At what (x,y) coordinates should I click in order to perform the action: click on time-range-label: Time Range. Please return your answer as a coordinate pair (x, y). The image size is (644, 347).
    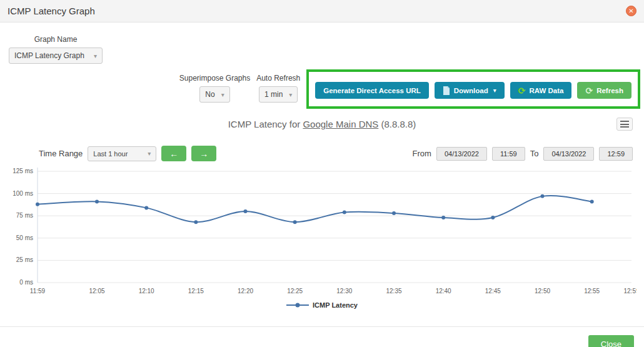
    Looking at the image, I should click on (61, 154).